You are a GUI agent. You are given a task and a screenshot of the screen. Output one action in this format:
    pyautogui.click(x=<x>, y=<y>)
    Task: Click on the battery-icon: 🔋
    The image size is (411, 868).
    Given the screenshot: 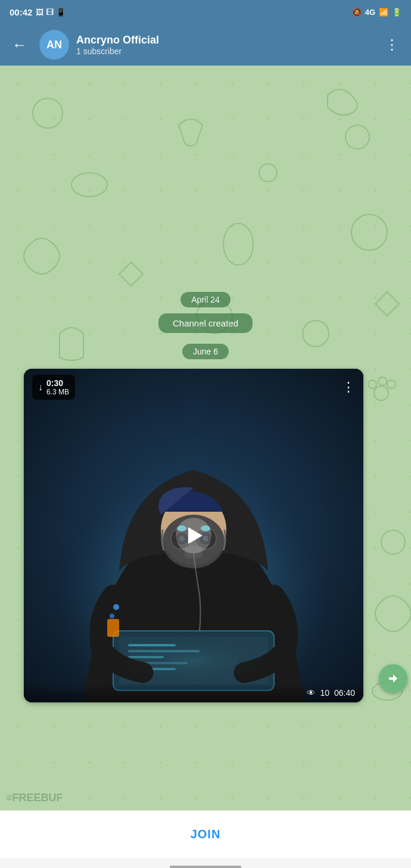 What is the action you would take?
    pyautogui.click(x=397, y=12)
    